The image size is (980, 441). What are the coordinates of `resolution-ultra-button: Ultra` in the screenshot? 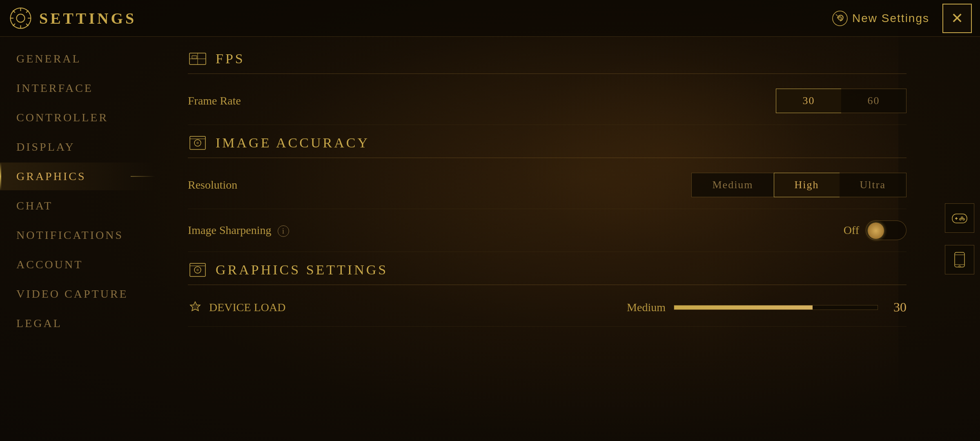 It's located at (873, 185).